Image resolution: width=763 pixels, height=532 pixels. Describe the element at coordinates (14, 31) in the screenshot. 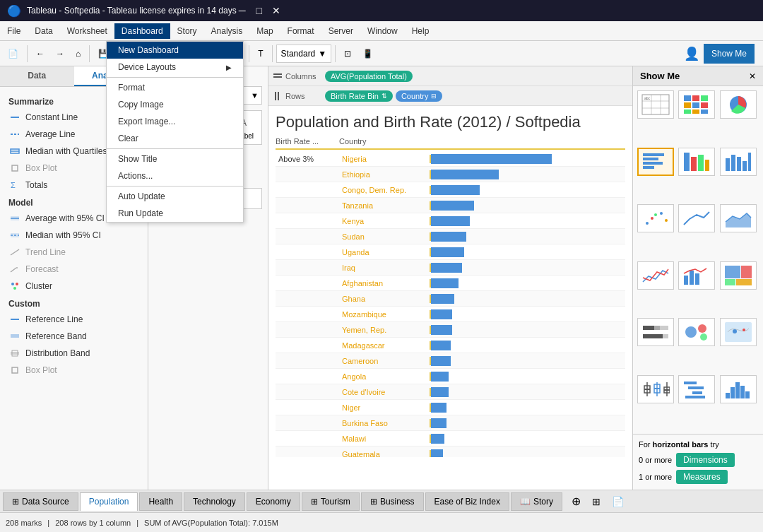

I see `menu-file: File` at that location.